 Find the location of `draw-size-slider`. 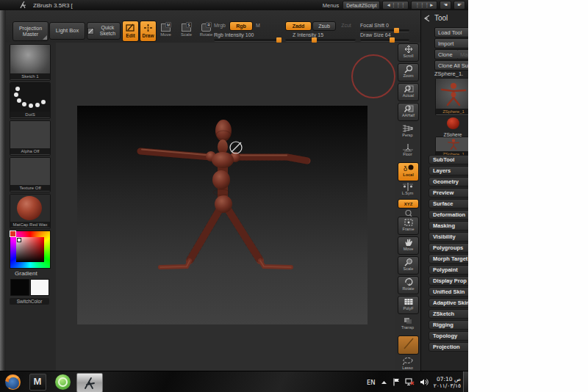

draw-size-slider is located at coordinates (385, 40).